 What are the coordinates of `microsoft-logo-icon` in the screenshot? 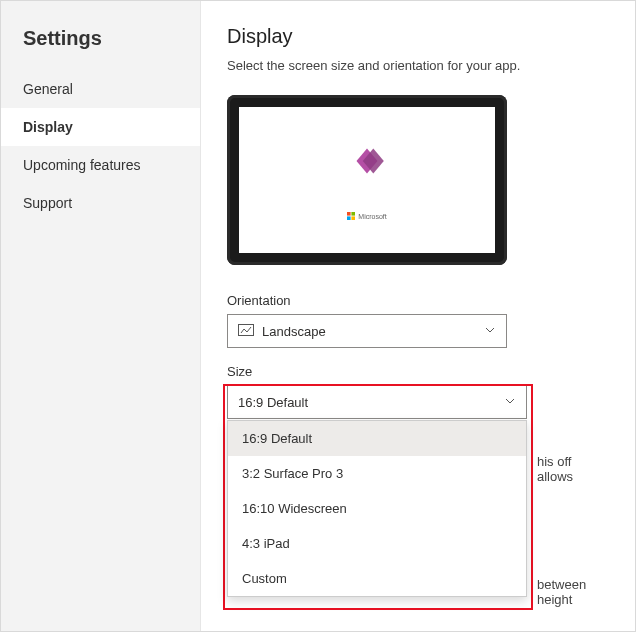 It's located at (351, 216).